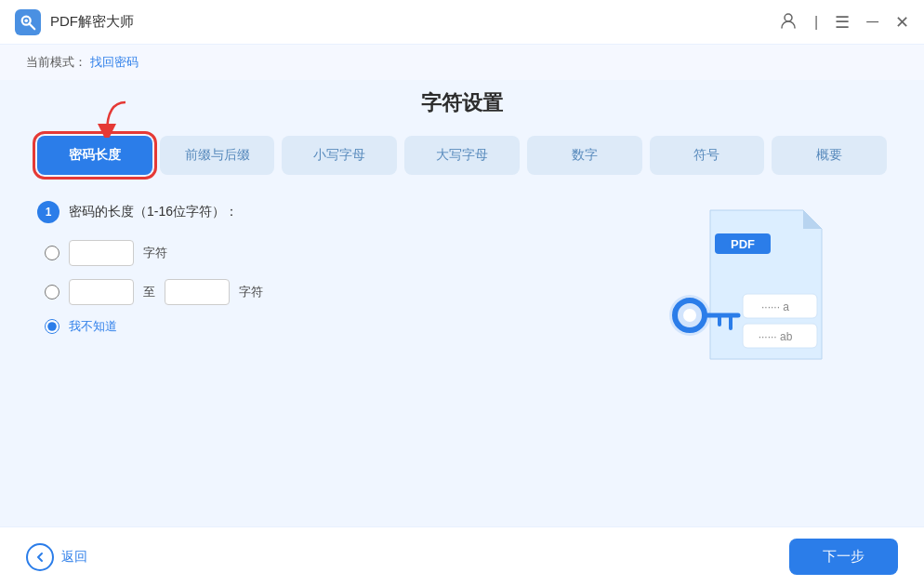 This screenshot has width=924, height=586. Describe the element at coordinates (197, 292) in the screenshot. I see `range-to-input` at that location.